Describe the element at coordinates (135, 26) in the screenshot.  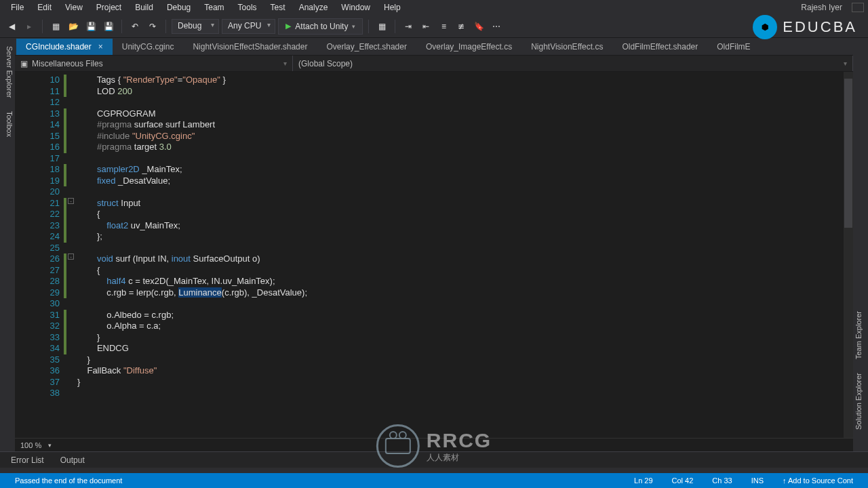
I see `undo-icon: ↶` at that location.